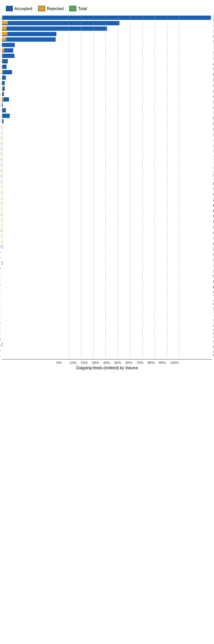 This screenshot has width=214, height=644. I want to click on table-row: itl1886323913576471, so click(107, 165).